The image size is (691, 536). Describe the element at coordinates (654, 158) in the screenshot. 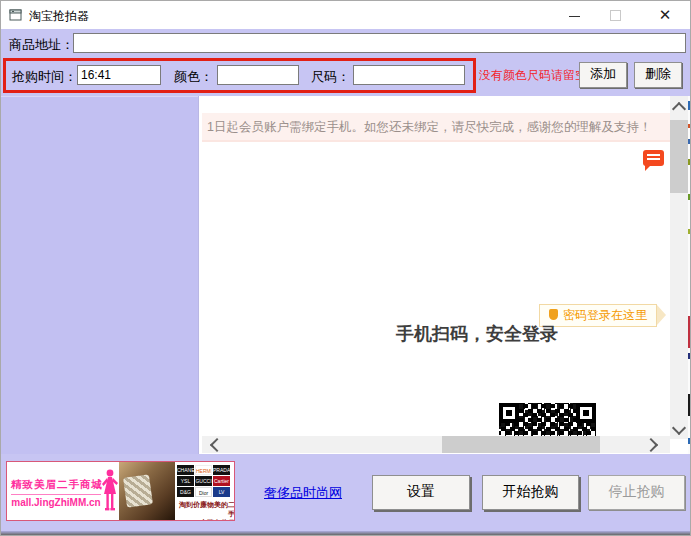

I see `message-icon` at that location.